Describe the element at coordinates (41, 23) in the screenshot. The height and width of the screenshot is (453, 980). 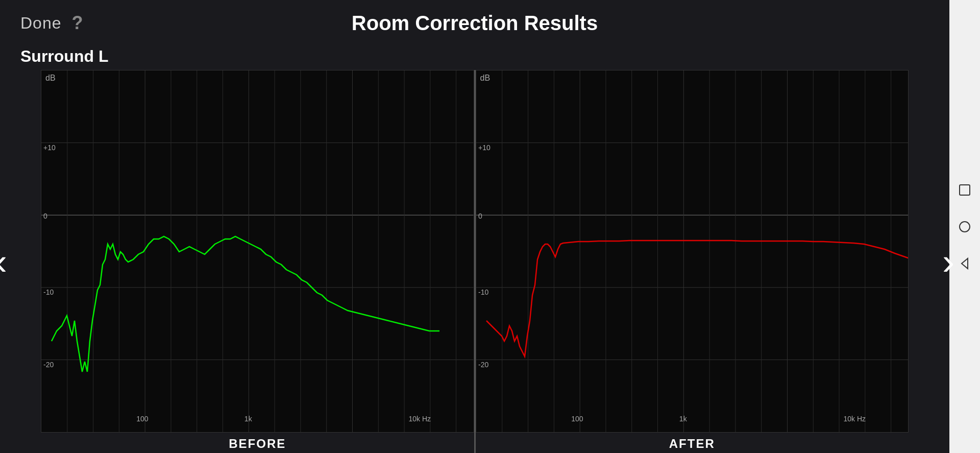
I see `done-button: Done` at that location.